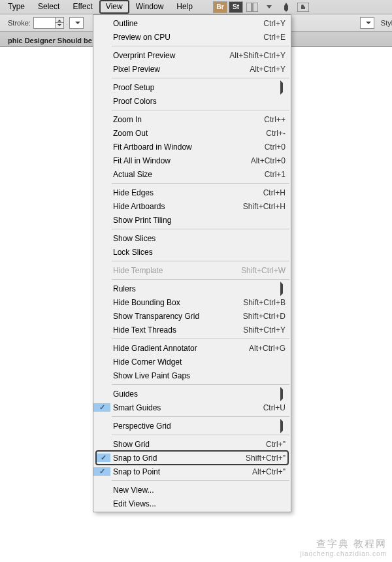 The image size is (392, 562). What do you see at coordinates (184, 24) in the screenshot?
I see `menu-item-label: Outline` at bounding box center [184, 24].